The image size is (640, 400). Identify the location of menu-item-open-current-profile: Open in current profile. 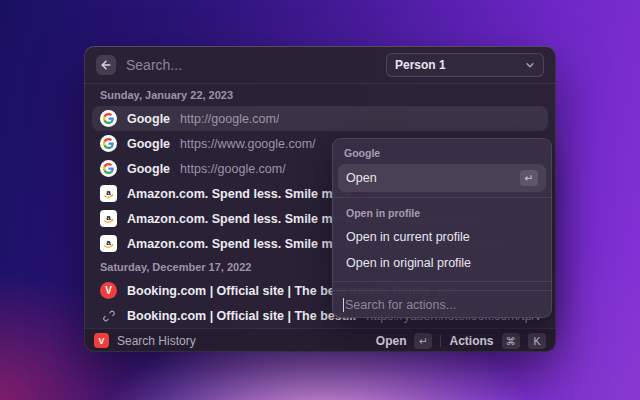
(442, 237).